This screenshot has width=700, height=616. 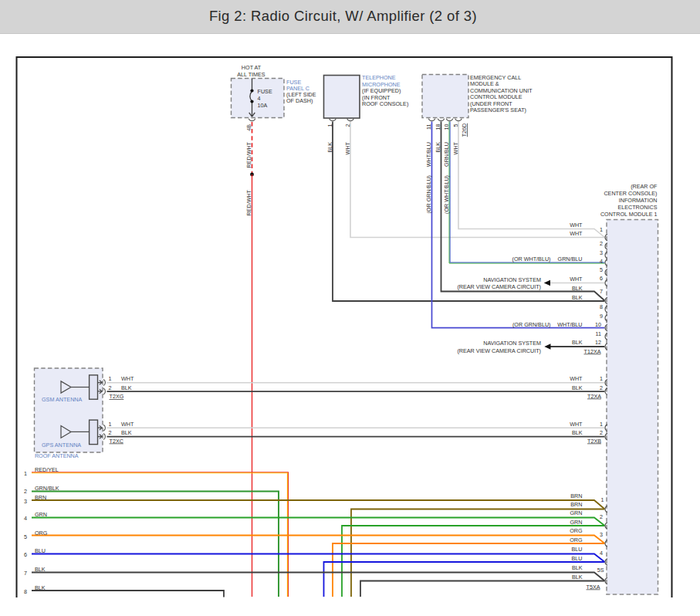 What do you see at coordinates (117, 442) in the screenshot?
I see `svg-text: T2XC` at bounding box center [117, 442].